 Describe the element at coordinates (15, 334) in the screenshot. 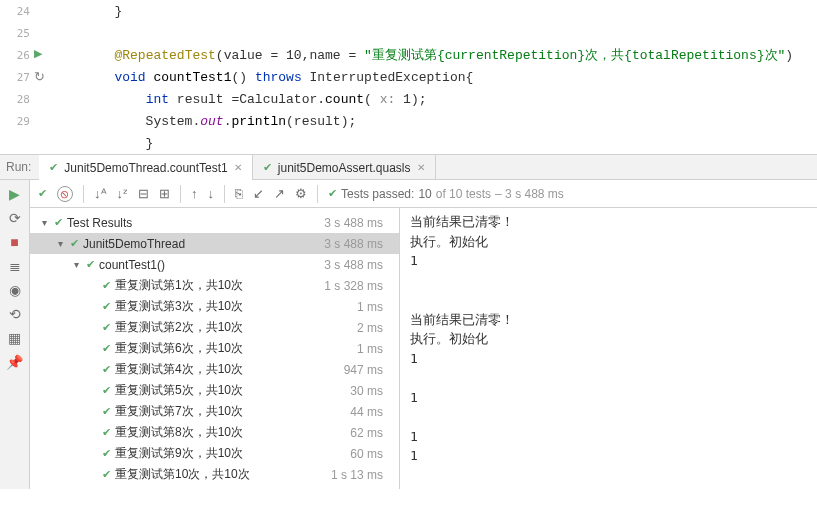

I see `run-sidebar: ▶ ⟳ ■ ≣ ◉ ⟲ ▦ 📌` at that location.